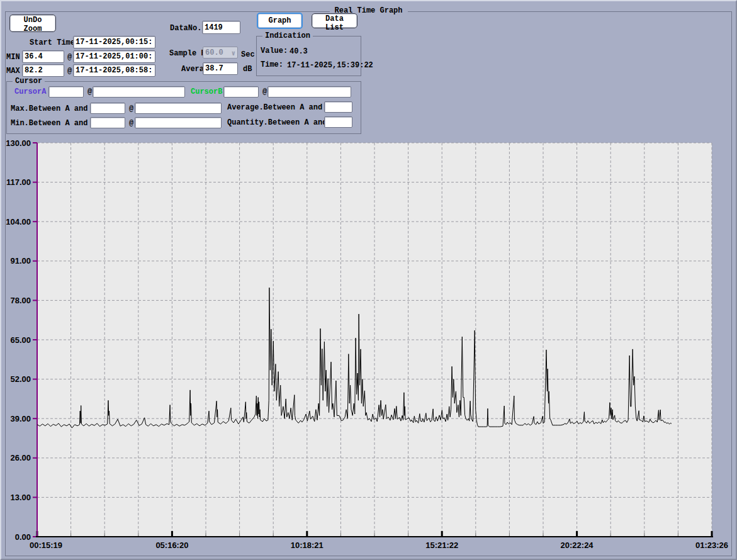 This screenshot has height=560, width=737. Describe the element at coordinates (18, 143) in the screenshot. I see `y-tick-label: 130.00` at that location.